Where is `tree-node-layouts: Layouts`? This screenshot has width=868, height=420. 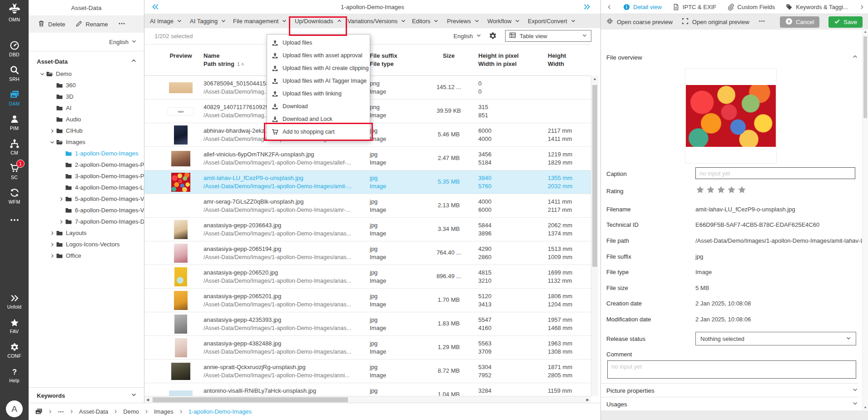 tree-node-layouts: Layouts is located at coordinates (86, 233).